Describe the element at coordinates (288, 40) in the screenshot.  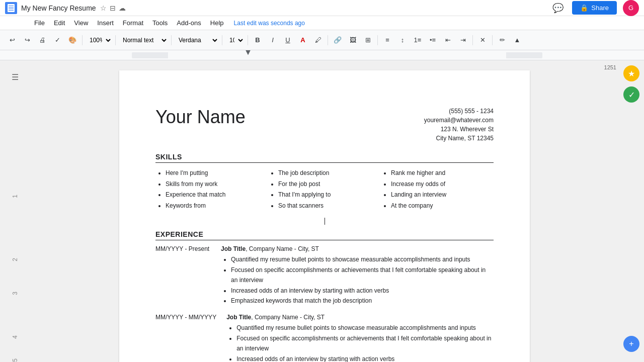
I see `underline-button: U` at that location.